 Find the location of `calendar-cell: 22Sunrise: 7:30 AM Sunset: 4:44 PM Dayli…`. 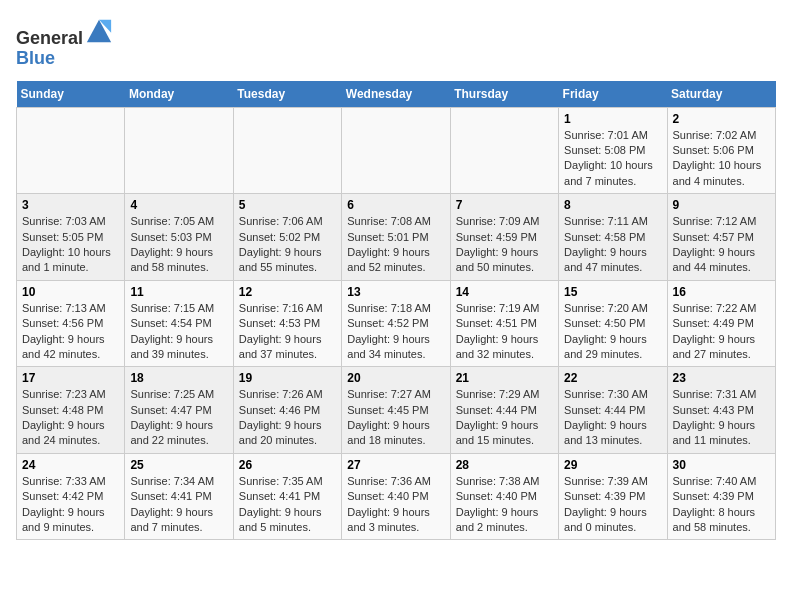

calendar-cell: 22Sunrise: 7:30 AM Sunset: 4:44 PM Dayli… is located at coordinates (613, 410).